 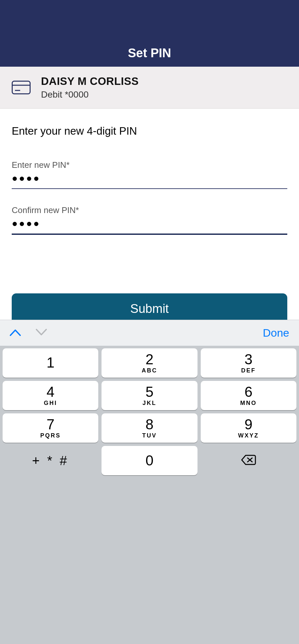 What do you see at coordinates (249, 396) in the screenshot?
I see `key-6: 6MNO` at bounding box center [249, 396].